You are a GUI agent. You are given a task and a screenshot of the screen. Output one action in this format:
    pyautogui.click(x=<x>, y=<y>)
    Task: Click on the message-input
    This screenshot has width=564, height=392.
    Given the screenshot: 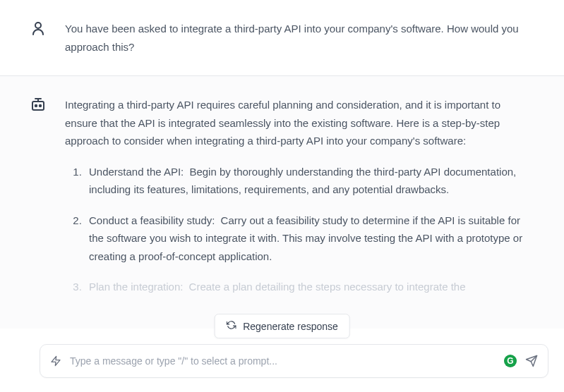 What is the action you would take?
    pyautogui.click(x=282, y=361)
    